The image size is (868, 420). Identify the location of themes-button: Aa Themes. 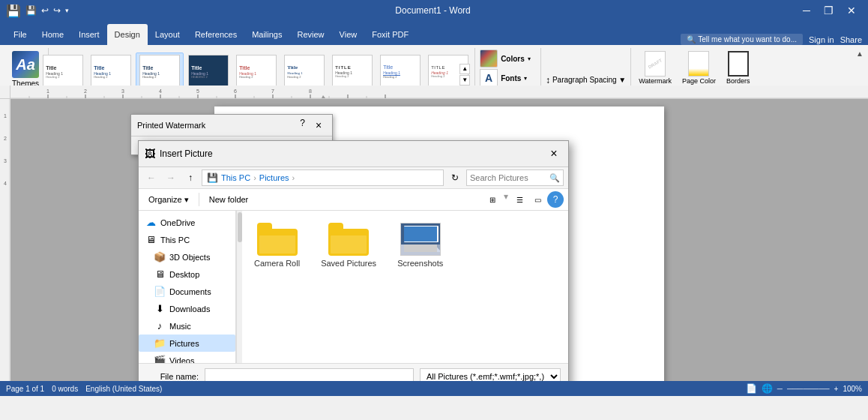
(25, 69).